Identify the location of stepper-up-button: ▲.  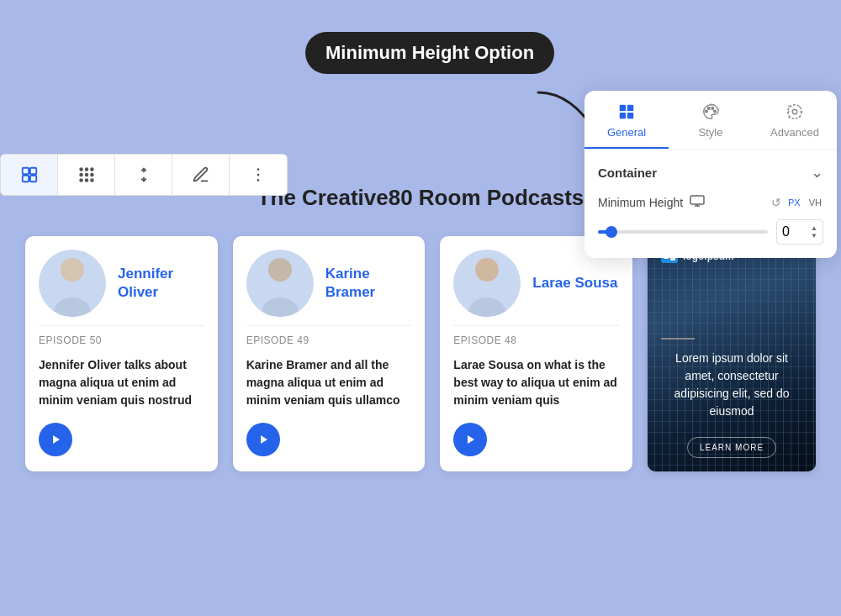
(814, 229).